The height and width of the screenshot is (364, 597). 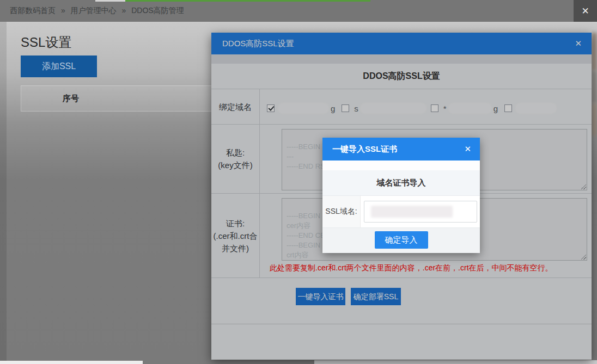 I want to click on progress-bar-track, so click(x=110, y=1).